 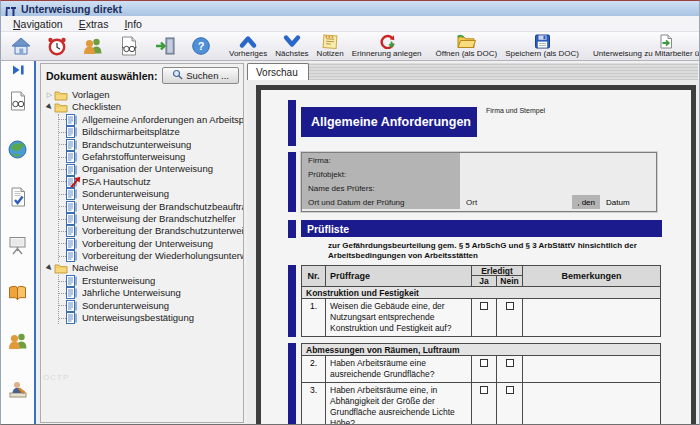 I want to click on tree-item-label: Vorbereitung der Wiederholungsunterweisu…, so click(x=161, y=256).